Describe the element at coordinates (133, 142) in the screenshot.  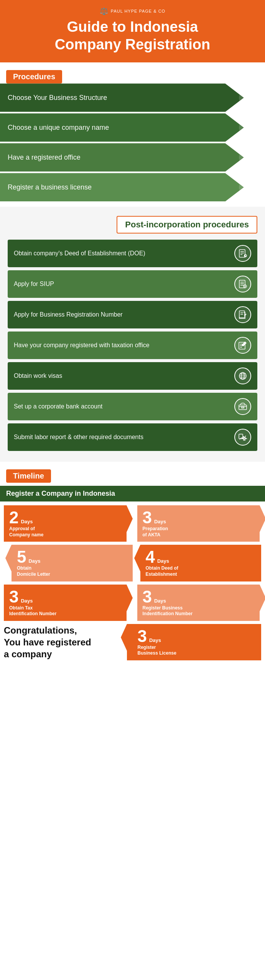
I see `procedures-list: Choose Your Business Structure Choos` at that location.